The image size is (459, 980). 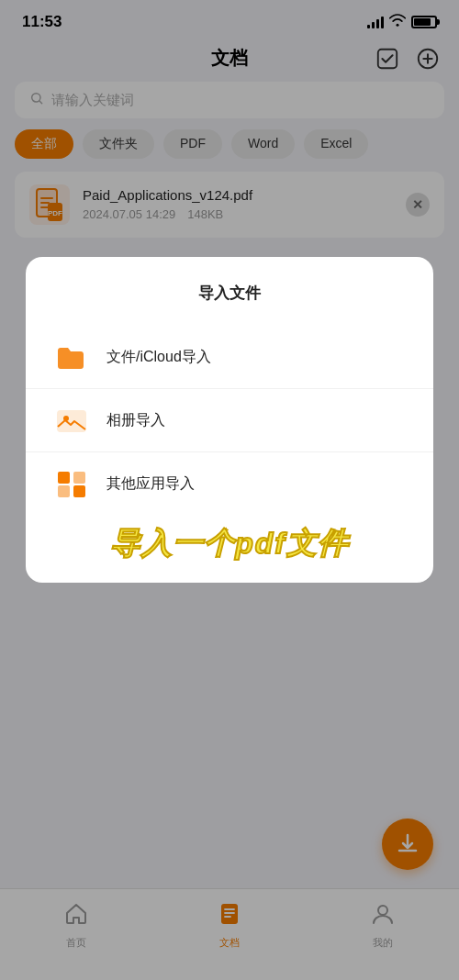 I want to click on import-icloud-label: 文件/iCloud导入, so click(x=159, y=358).